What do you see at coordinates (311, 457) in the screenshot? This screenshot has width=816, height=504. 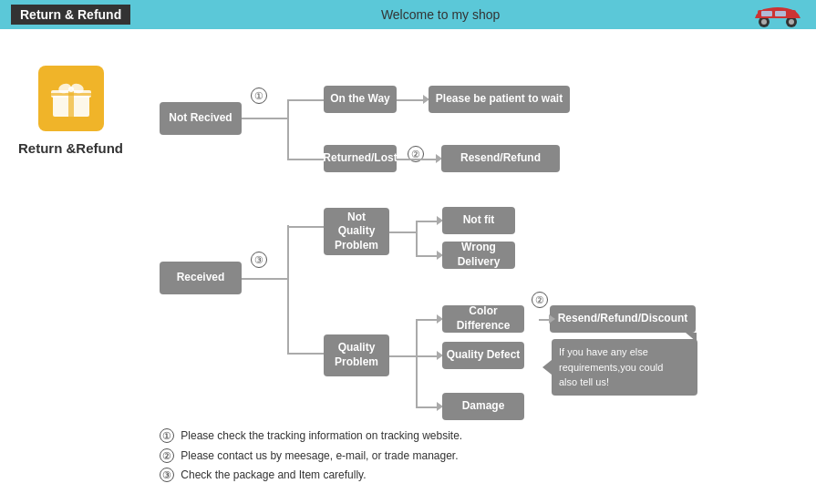 I see `footnote-2: ② Please contact us by meesage, e-mail, …` at bounding box center [311, 457].